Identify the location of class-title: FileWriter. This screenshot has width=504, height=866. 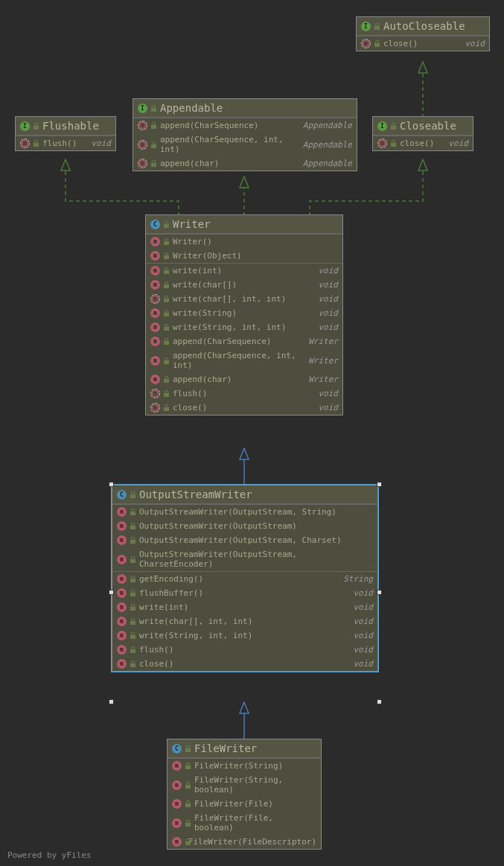
(226, 748).